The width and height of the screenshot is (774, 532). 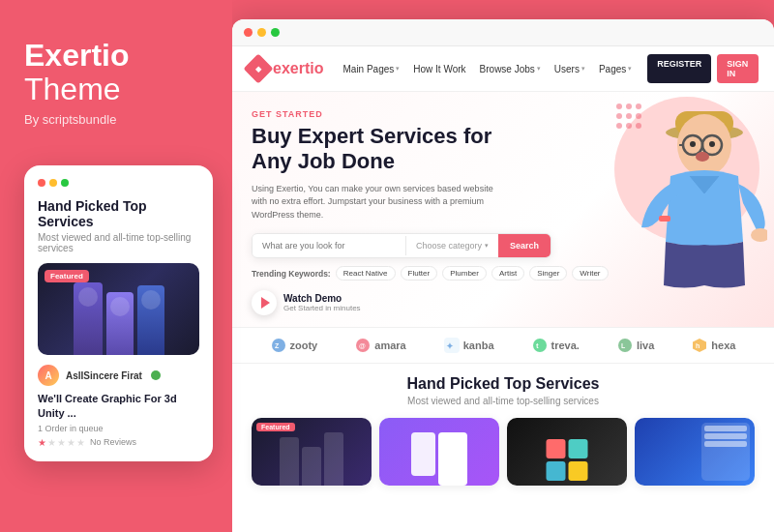 What do you see at coordinates (294, 345) in the screenshot?
I see `brand-zooty: Z zooty` at bounding box center [294, 345].